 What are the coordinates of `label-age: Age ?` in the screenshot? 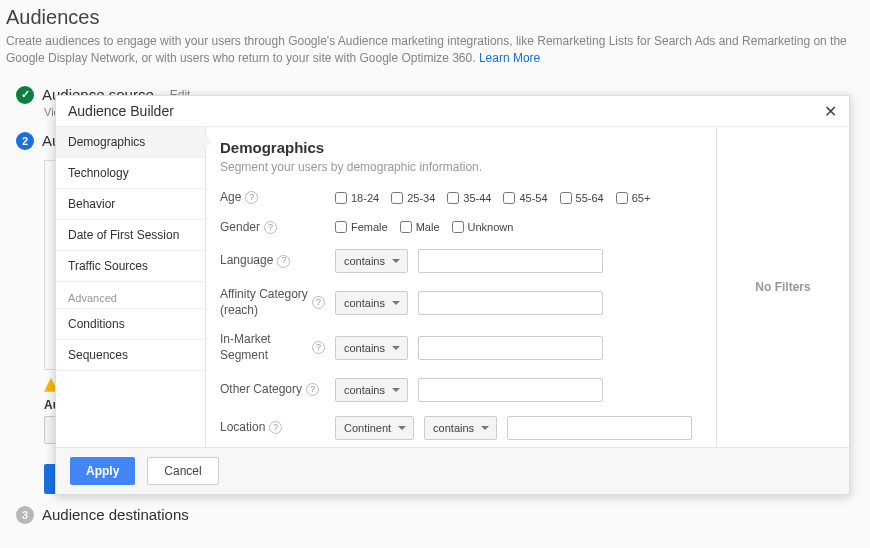 It's located at (272, 198).